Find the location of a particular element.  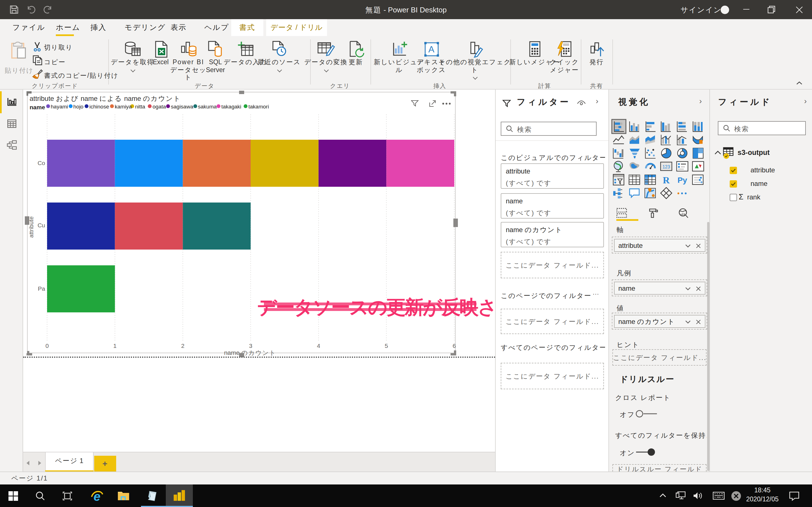

svg-text: nitta is located at coordinates (140, 106).